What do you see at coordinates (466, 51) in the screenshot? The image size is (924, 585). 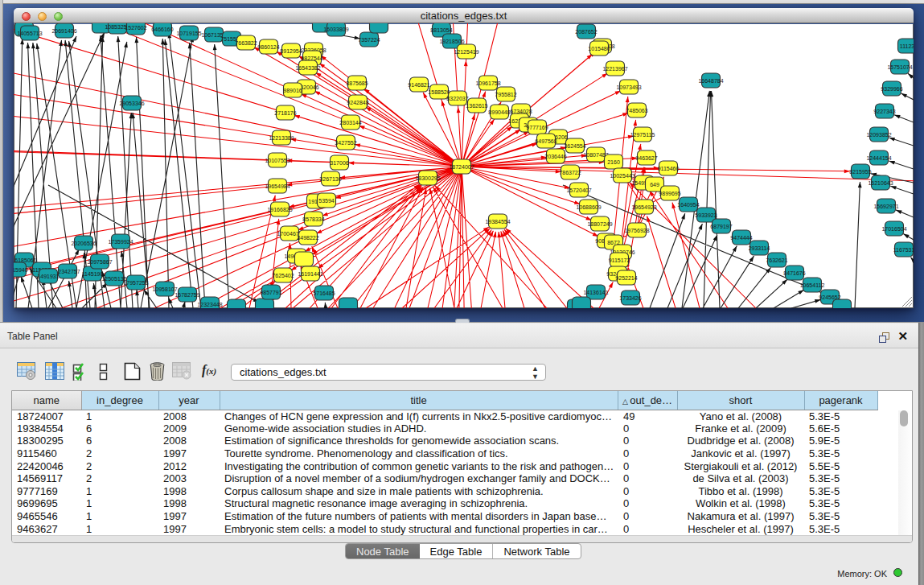 I see `svg-text: 12125419` at bounding box center [466, 51].